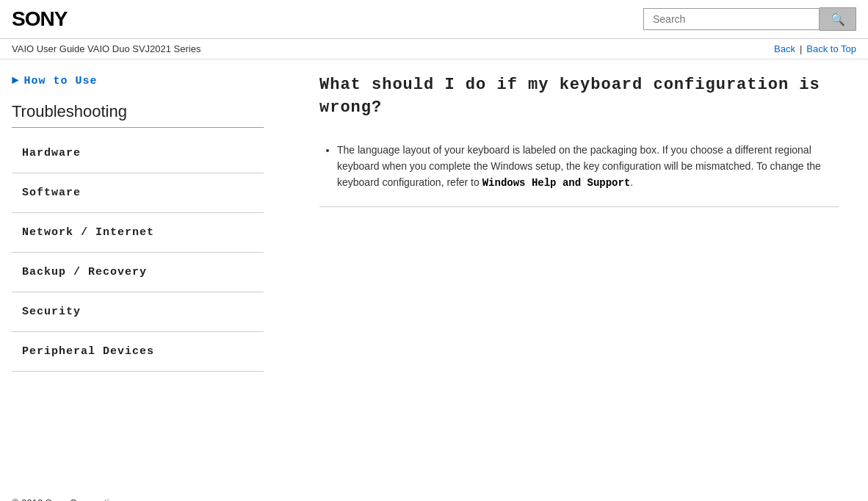  I want to click on breadcrumb-bar: VAIO User Guide VAIO Duo SVJ2021 Series …, so click(434, 49).